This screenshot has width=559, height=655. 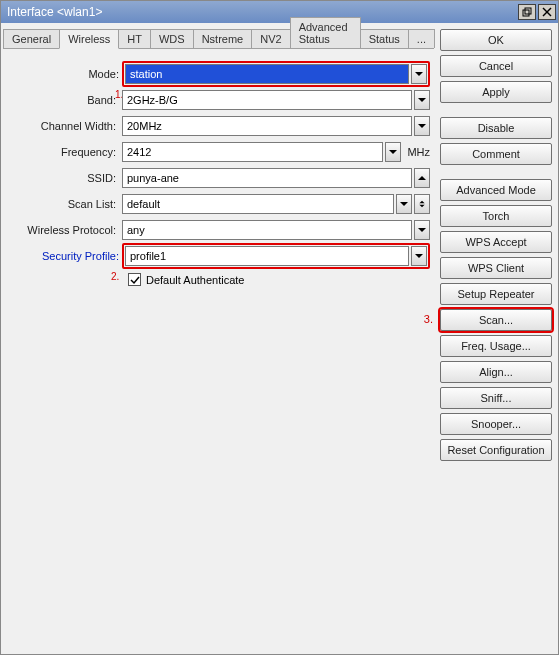 I want to click on frequency-label: Frequency:, so click(x=64, y=152).